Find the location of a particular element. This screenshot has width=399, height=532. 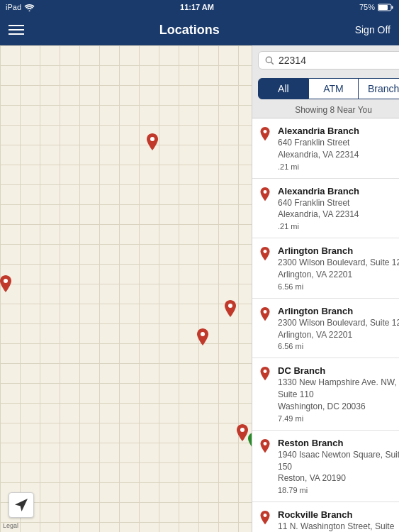

battery-icon is located at coordinates (386, 7).